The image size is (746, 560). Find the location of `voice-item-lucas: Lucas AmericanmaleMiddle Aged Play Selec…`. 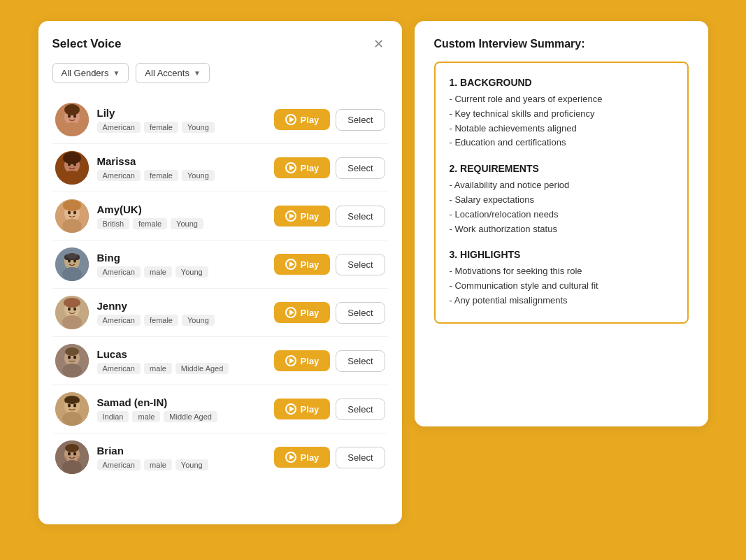

voice-item-lucas: Lucas AmericanmaleMiddle Aged Play Selec… is located at coordinates (220, 361).